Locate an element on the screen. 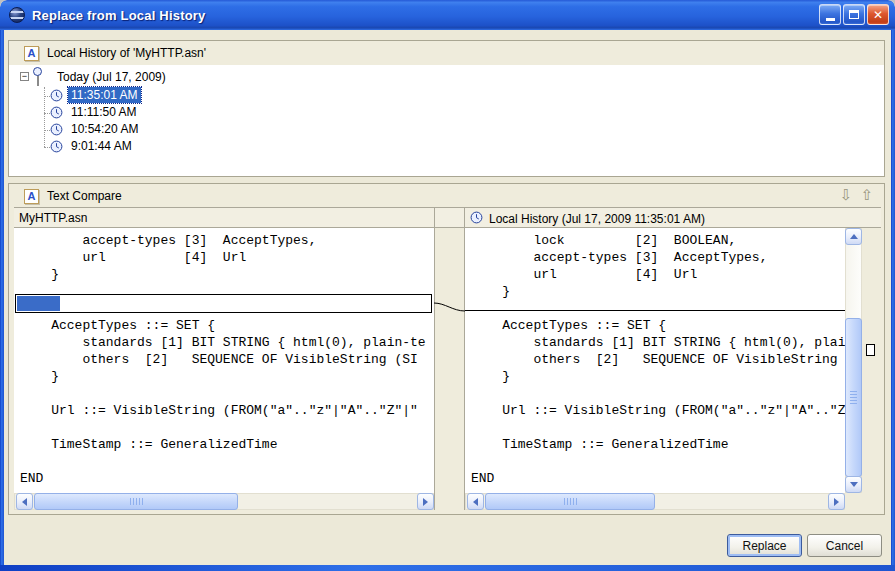 This screenshot has height=571, width=895. tree-node-today: Today (Jul 17, 2009) is located at coordinates (112, 77).